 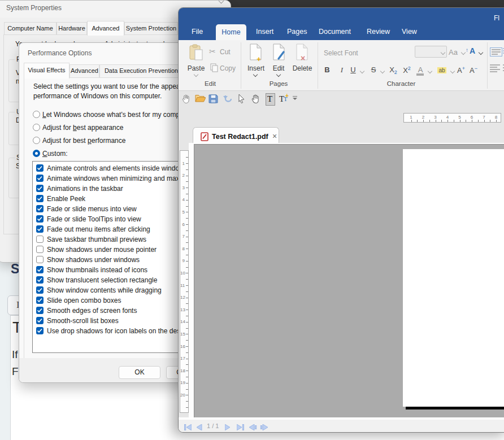 What do you see at coordinates (302, 68) in the screenshot?
I see `delete-pages-button: Delete` at bounding box center [302, 68].